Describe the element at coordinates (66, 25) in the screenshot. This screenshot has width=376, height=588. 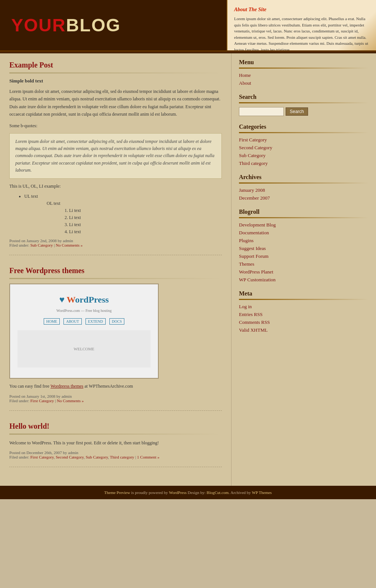
I see `logo: YOURBLOG` at that location.